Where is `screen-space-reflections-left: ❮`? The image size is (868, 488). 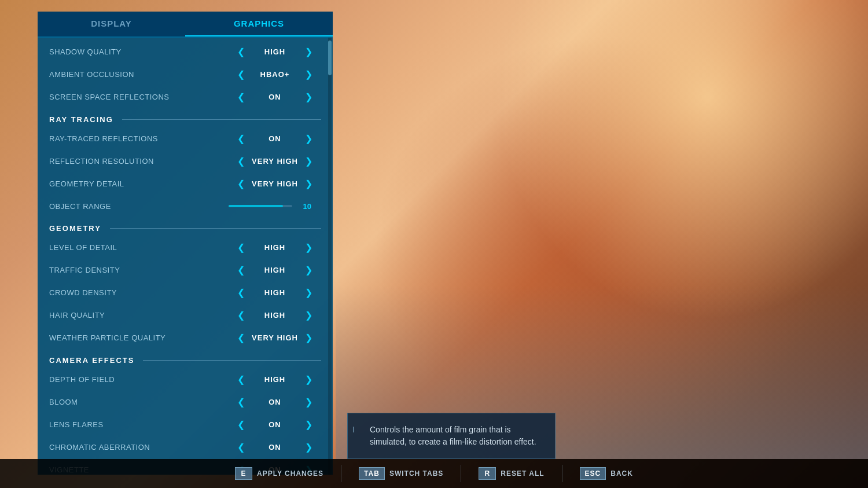
screen-space-reflections-left: ❮ is located at coordinates (241, 97).